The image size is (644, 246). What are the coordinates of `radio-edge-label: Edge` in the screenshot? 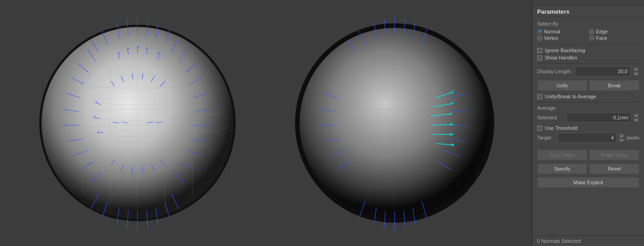 It's located at (602, 32).